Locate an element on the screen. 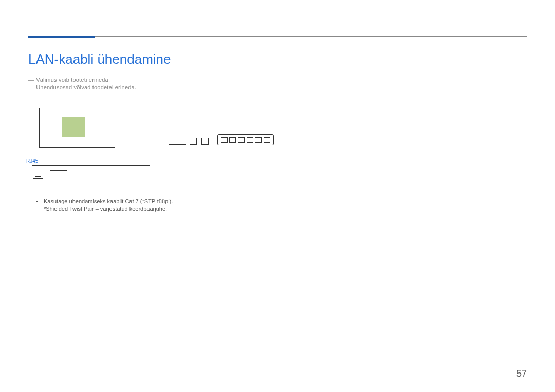 This screenshot has width=555, height=392. instruction-footnote: *Shielded Twist Pair – varjestatud keerd… is located at coordinates (283, 209).